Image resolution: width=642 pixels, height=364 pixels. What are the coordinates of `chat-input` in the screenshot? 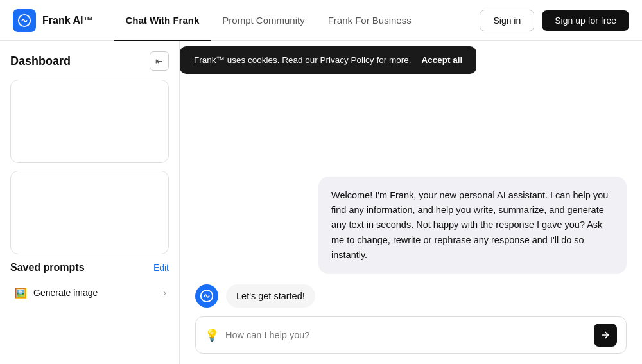 It's located at (406, 335).